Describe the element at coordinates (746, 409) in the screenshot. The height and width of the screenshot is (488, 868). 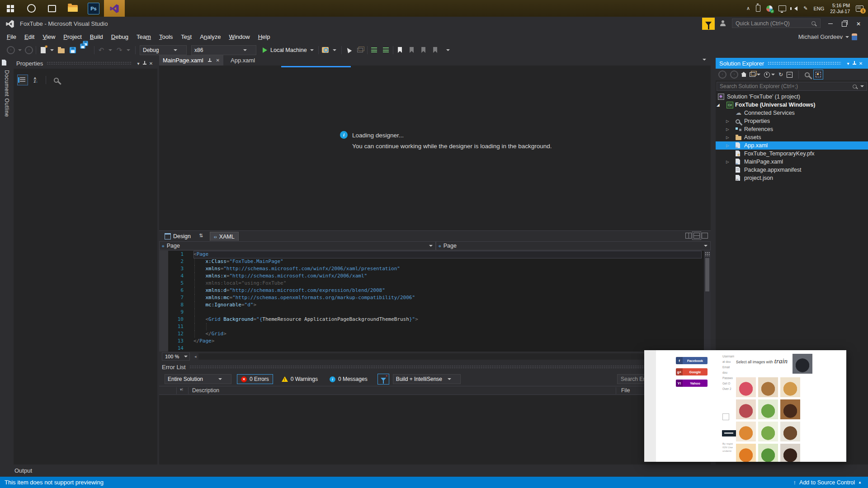
I see `captcha-tile-berry-cake` at that location.